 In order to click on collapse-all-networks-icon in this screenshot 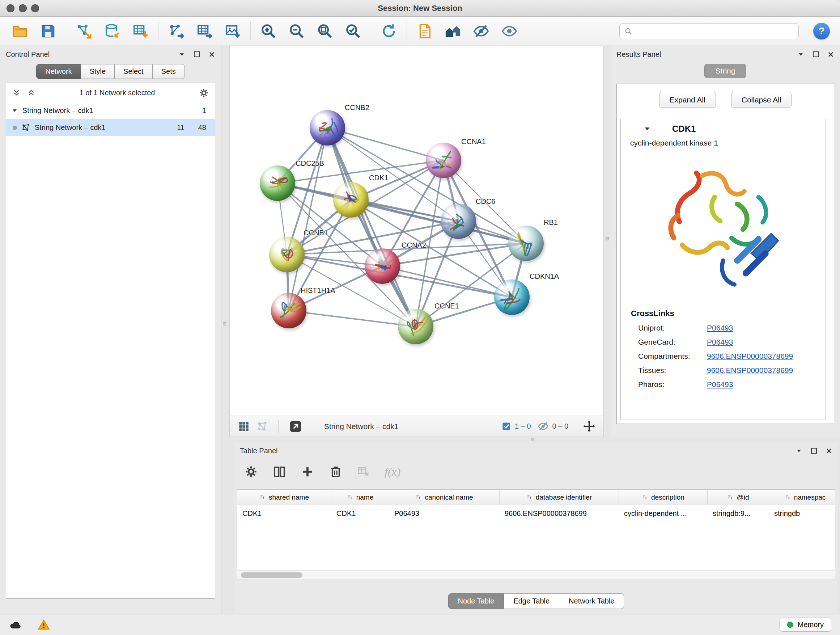, I will do `click(16, 93)`.